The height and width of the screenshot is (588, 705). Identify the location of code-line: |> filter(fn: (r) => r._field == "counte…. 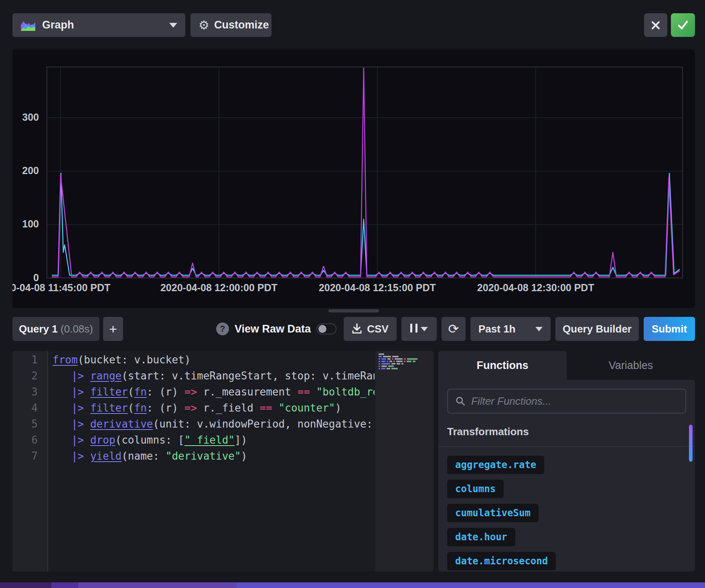
(213, 408).